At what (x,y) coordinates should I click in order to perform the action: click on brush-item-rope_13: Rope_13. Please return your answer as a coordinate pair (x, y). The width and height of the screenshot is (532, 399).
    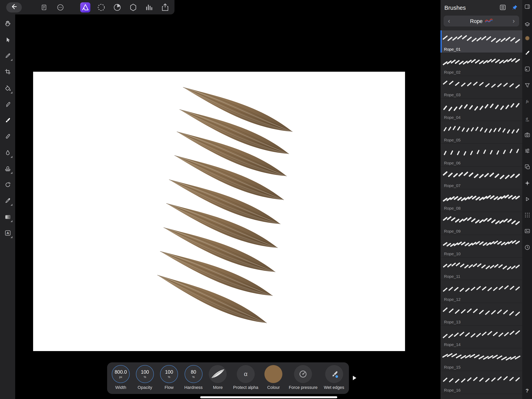
    Looking at the image, I should click on (481, 314).